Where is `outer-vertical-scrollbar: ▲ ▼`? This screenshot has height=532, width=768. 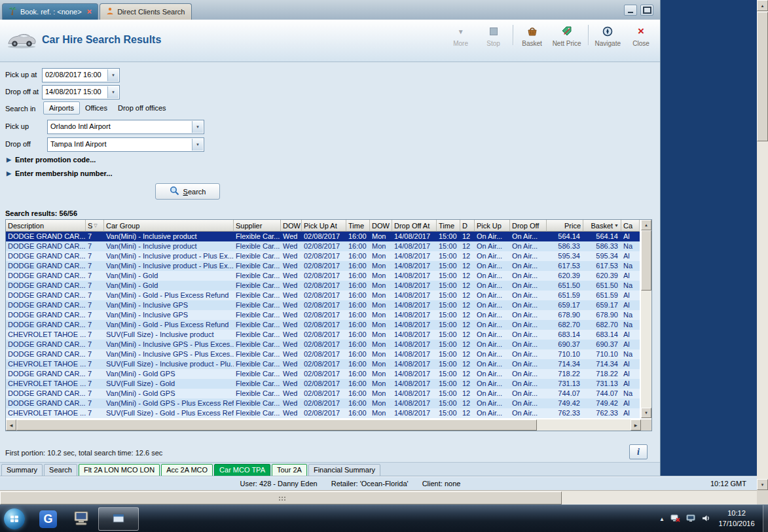 outer-vertical-scrollbar: ▲ ▼ is located at coordinates (762, 245).